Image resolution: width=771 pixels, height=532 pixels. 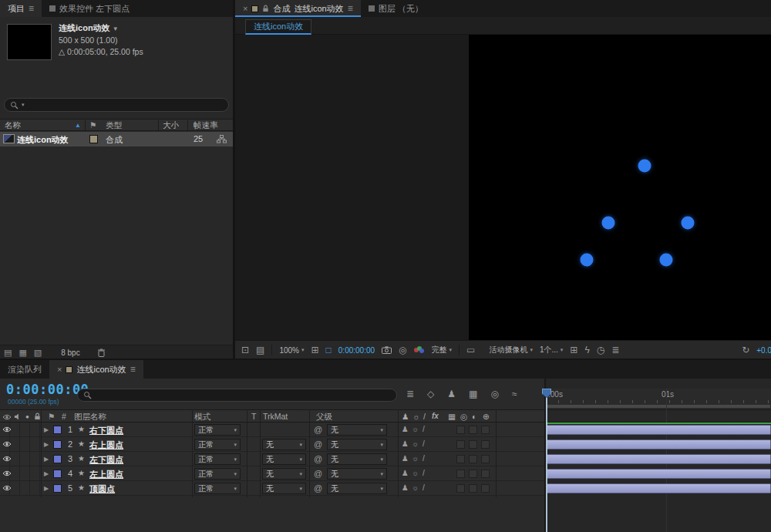 What do you see at coordinates (254, 416) in the screenshot?
I see `t-column: T` at bounding box center [254, 416].